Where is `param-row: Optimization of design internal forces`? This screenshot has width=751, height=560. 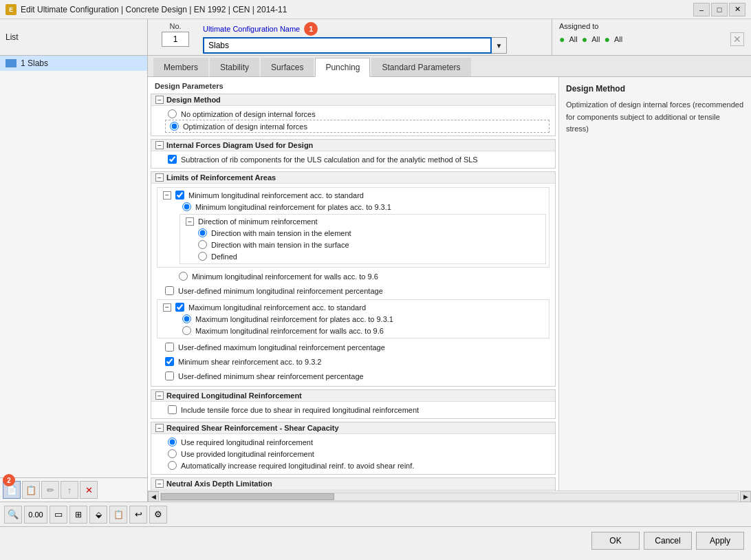
param-row: Optimization of design internal forces is located at coordinates (358, 127).